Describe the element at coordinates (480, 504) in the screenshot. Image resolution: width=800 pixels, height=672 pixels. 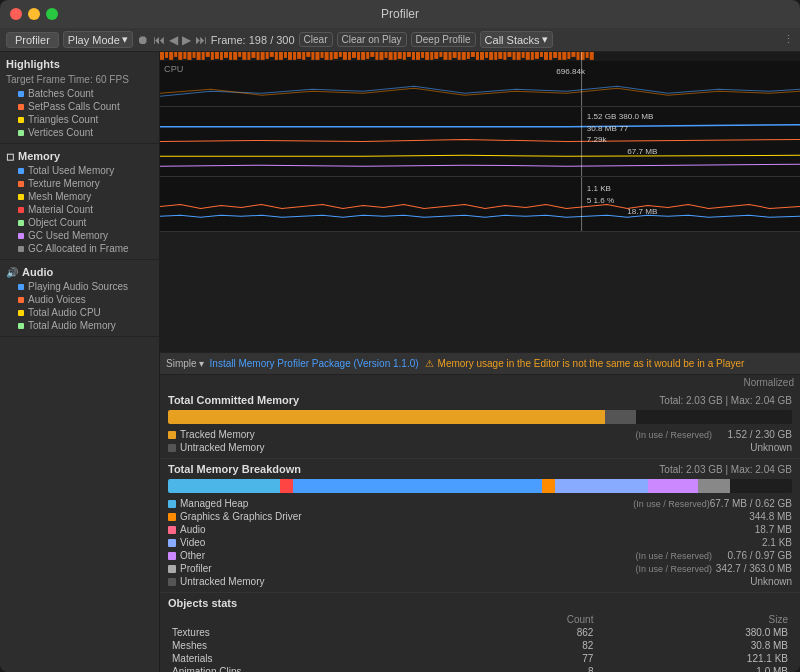
I see `breakdown-row-managed: Managed Heap (In use / Reserved) 67.7 MB…` at that location.